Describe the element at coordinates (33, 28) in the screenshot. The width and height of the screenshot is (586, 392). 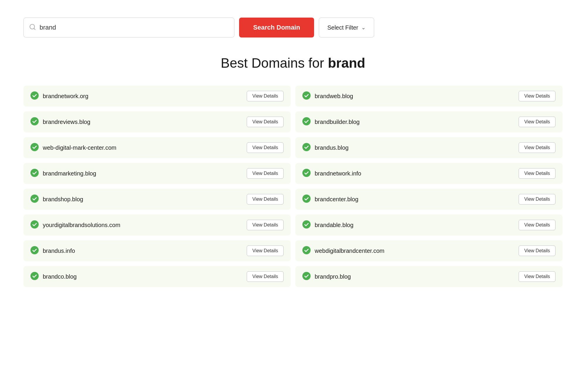
I see `search-icon` at that location.